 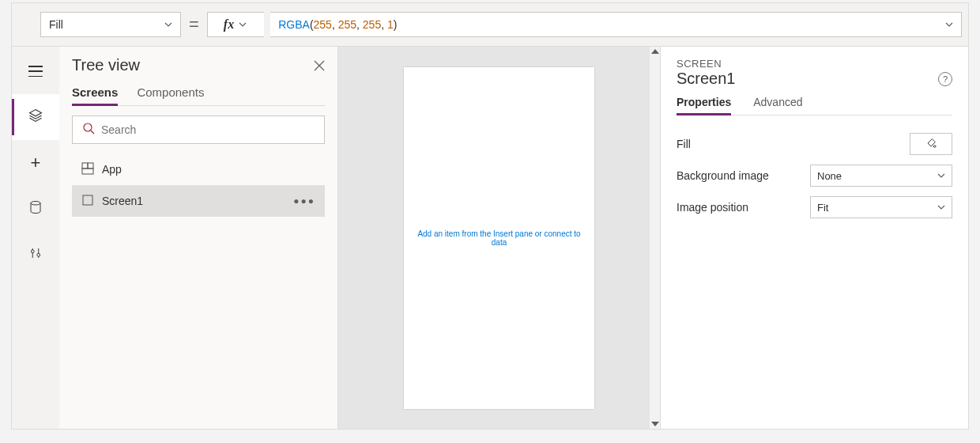 What do you see at coordinates (111, 25) in the screenshot?
I see `property-dropdown: Fill` at bounding box center [111, 25].